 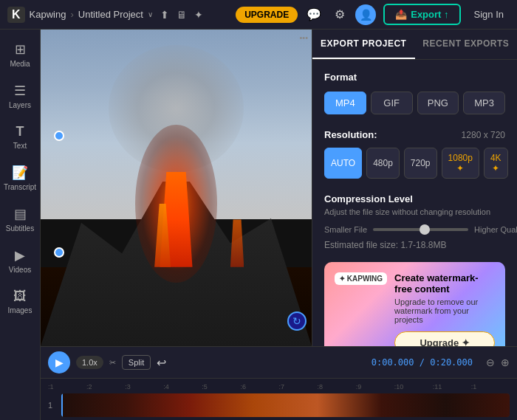 I want to click on avatar-button: 👤, so click(x=366, y=15).